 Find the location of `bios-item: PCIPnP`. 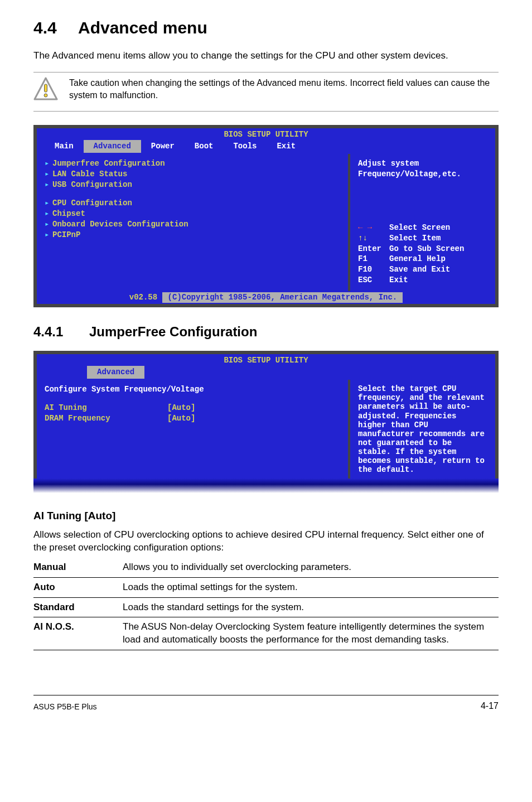

bios-item: PCIPnP is located at coordinates (66, 235).